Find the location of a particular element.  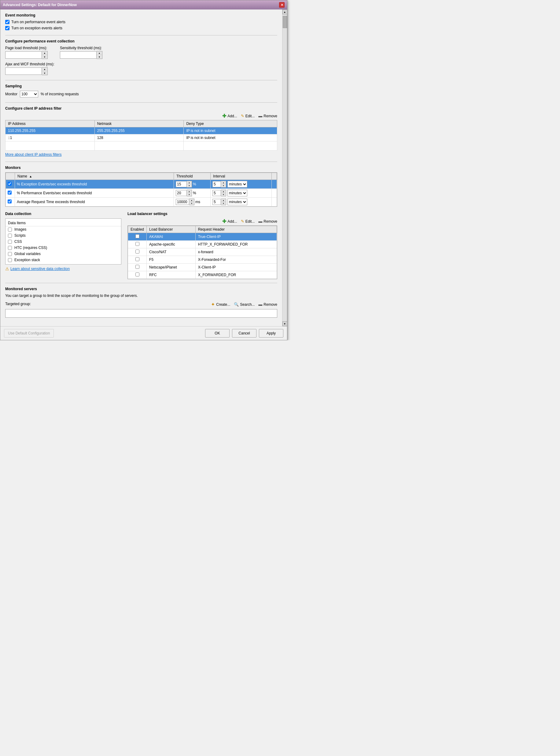

interval-up-3: ▲ is located at coordinates (223, 201).